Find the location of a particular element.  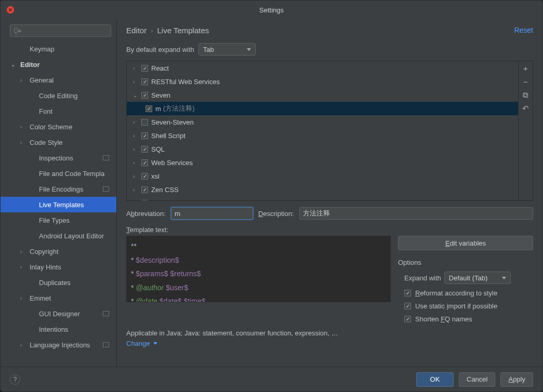

sidebar-item-label: General is located at coordinates (42, 80).